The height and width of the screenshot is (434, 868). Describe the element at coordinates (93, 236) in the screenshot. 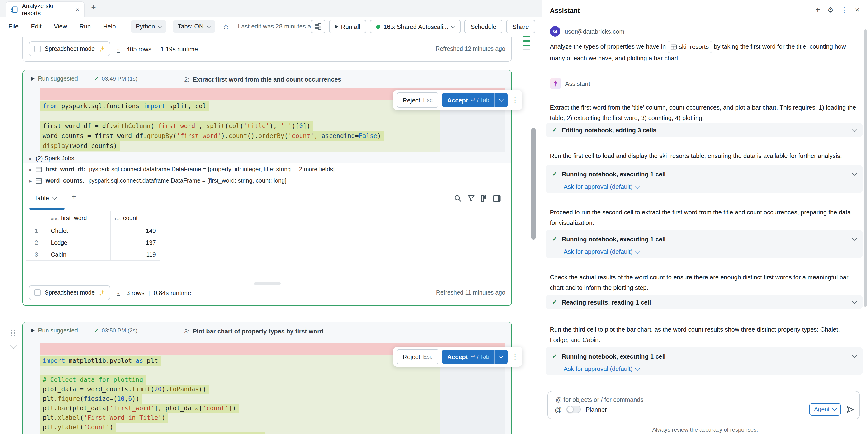

I see `results-table: ABCfirst_word 123count 1Chalet149 2Lodge…` at that location.